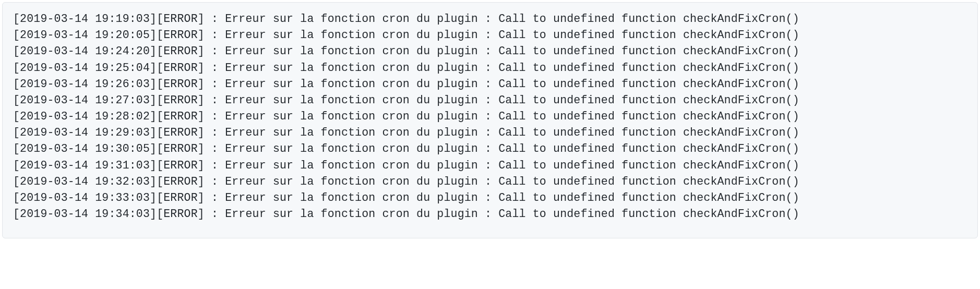 The image size is (980, 289). Describe the element at coordinates (490, 133) in the screenshot. I see `log-line: [2019-03-14 19:29:03][ERROR] : Erreur su…` at that location.